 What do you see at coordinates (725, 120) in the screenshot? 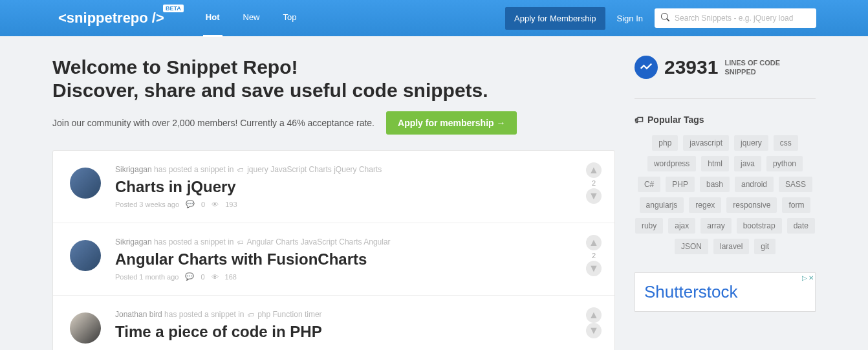
I see `popular-tags-heading: 🏷 Popular Tags` at bounding box center [725, 120].